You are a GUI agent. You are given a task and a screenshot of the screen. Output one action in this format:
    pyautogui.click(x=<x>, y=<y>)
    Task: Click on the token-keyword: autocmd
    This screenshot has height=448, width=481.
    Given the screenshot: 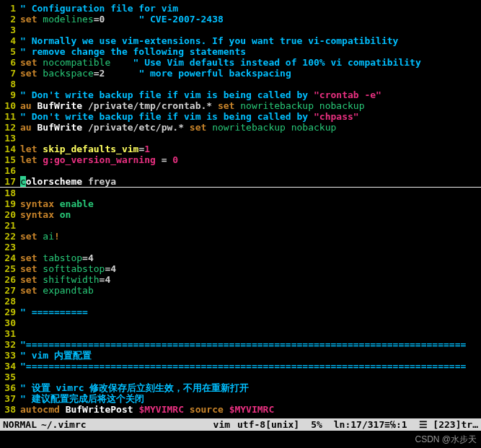 What is the action you would take?
    pyautogui.click(x=43, y=410)
    